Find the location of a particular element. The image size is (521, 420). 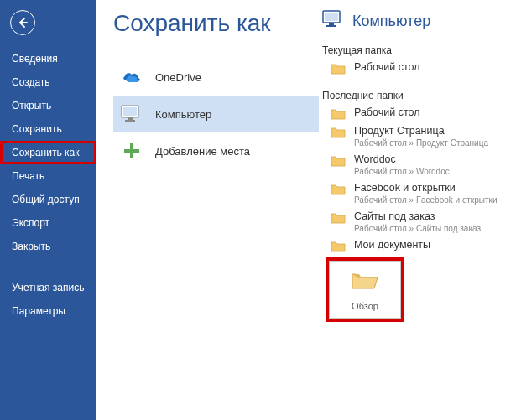

arrow-left-icon is located at coordinates (23, 23).